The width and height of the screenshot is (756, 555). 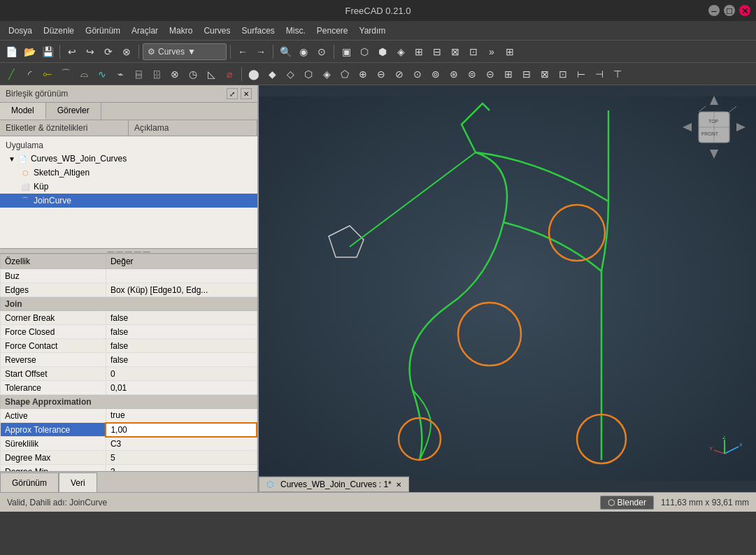 What do you see at coordinates (401, 52) in the screenshot?
I see `tb-view4: ◈` at bounding box center [401, 52].